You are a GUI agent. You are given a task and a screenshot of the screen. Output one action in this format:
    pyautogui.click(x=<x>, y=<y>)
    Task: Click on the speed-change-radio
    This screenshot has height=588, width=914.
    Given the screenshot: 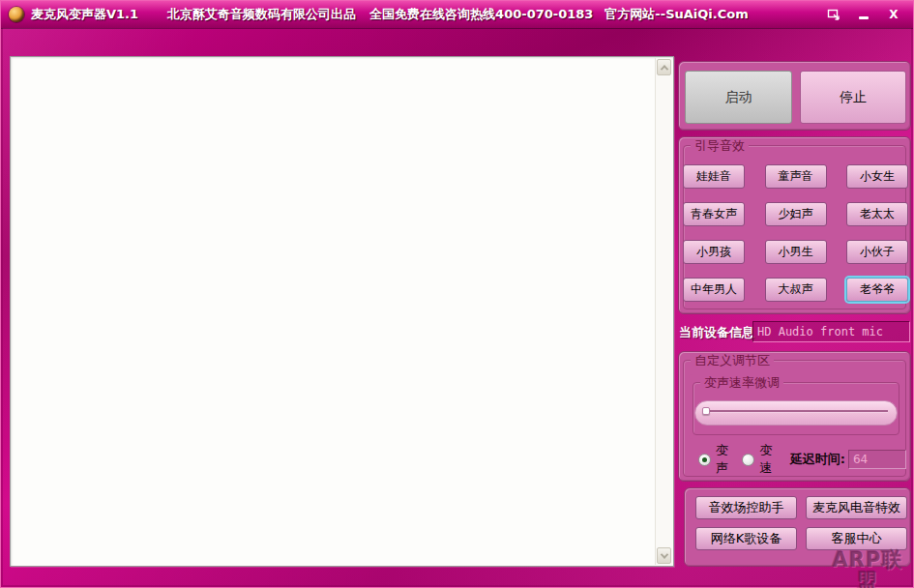 What is the action you would take?
    pyautogui.click(x=749, y=460)
    